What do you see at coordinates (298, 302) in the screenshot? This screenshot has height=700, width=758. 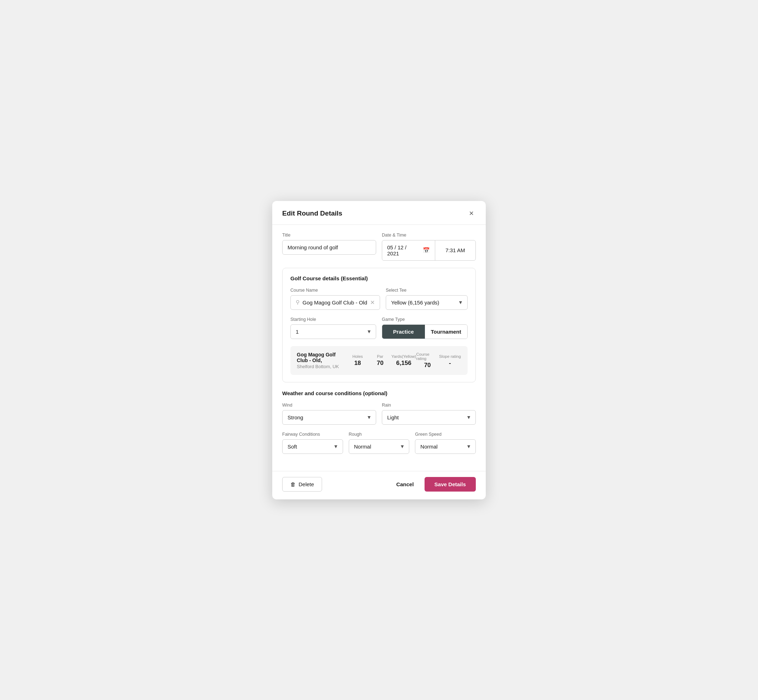 I see `search-icon: ⚲` at bounding box center [298, 302].